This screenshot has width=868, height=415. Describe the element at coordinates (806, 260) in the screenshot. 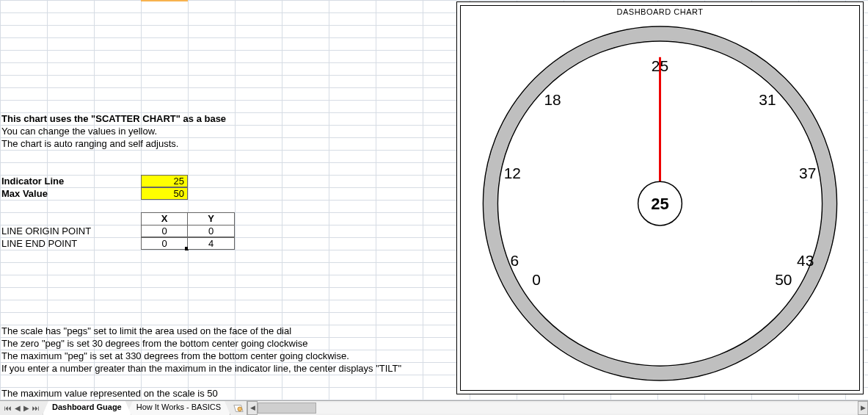

I see `tick-43: 43` at that location.